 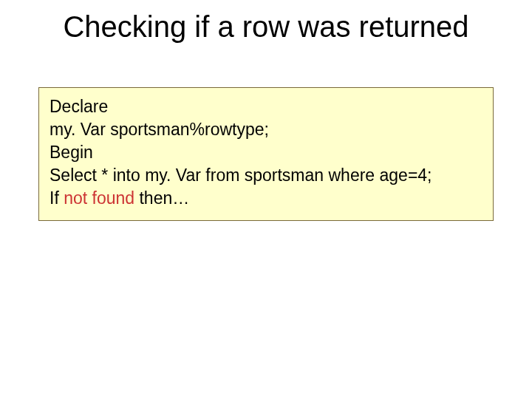 I want to click on code-line-4: Select * into my. Var from sportsman whe…, so click(x=266, y=176).